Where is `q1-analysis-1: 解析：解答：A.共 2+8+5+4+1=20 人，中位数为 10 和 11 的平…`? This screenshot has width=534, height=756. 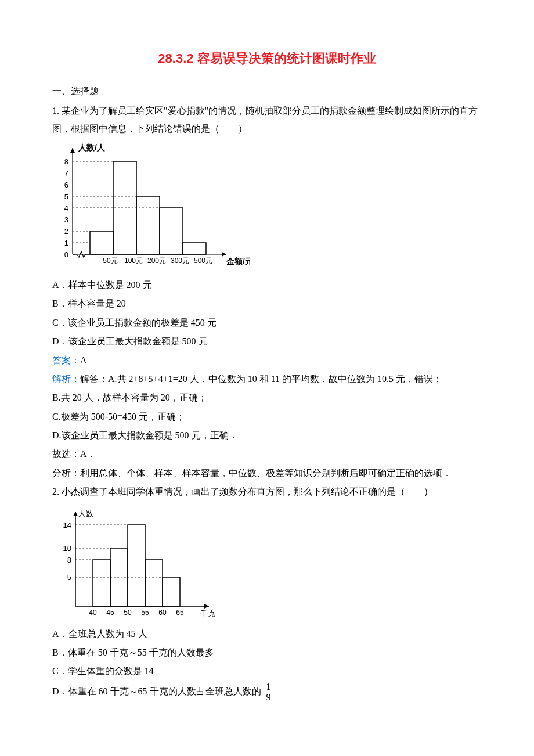 q1-analysis-1: 解析：解答：A.共 2+8+5+4+1=20 人，中位数为 10 和 11 的平… is located at coordinates (267, 379).